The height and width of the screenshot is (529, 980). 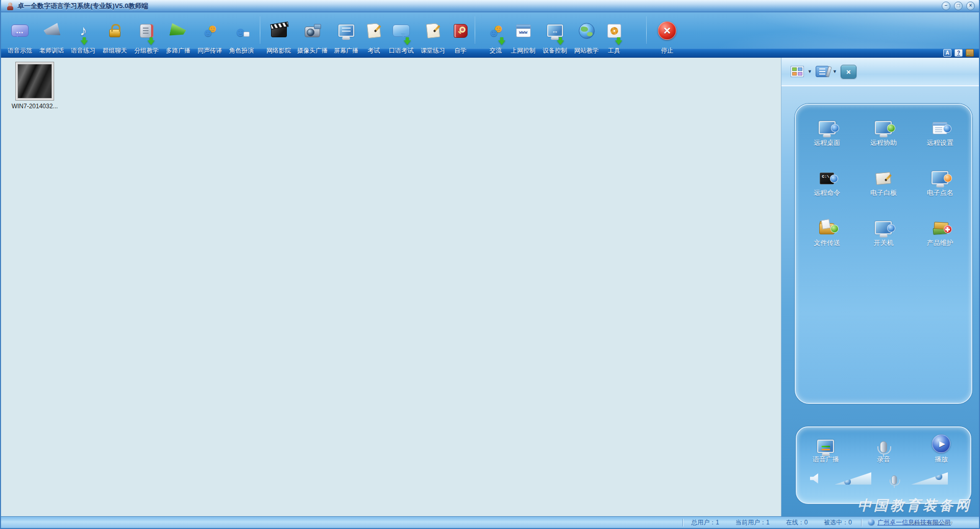 I want to click on tool-stop: × 停止, so click(x=667, y=35).